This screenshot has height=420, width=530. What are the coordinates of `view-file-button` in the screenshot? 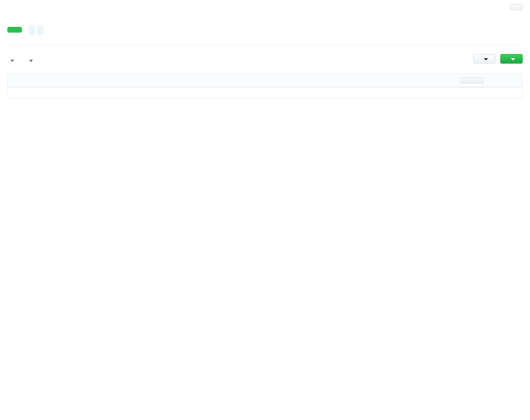 It's located at (478, 80).